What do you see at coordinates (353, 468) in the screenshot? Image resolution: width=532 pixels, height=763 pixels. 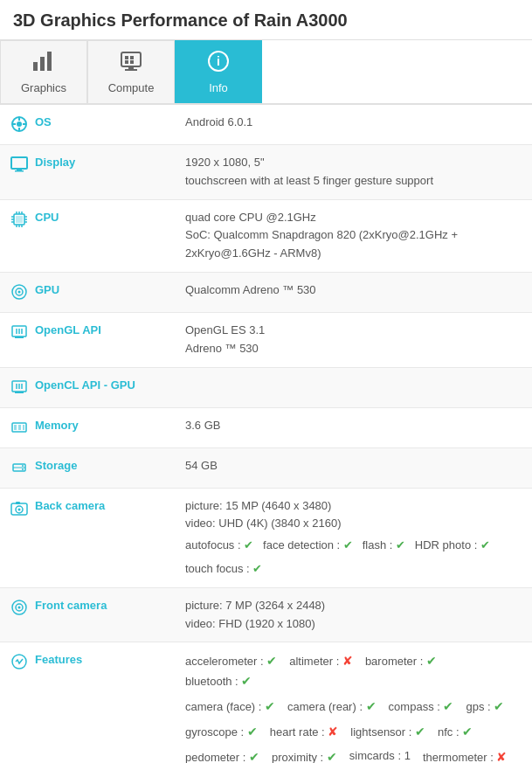 I see `value-cell-storage: 54 GB` at bounding box center [353, 468].